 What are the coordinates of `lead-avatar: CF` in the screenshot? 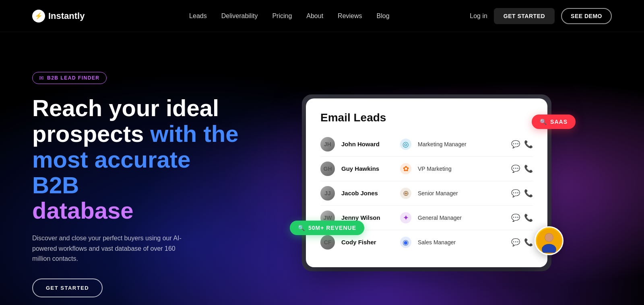 It's located at (328, 242).